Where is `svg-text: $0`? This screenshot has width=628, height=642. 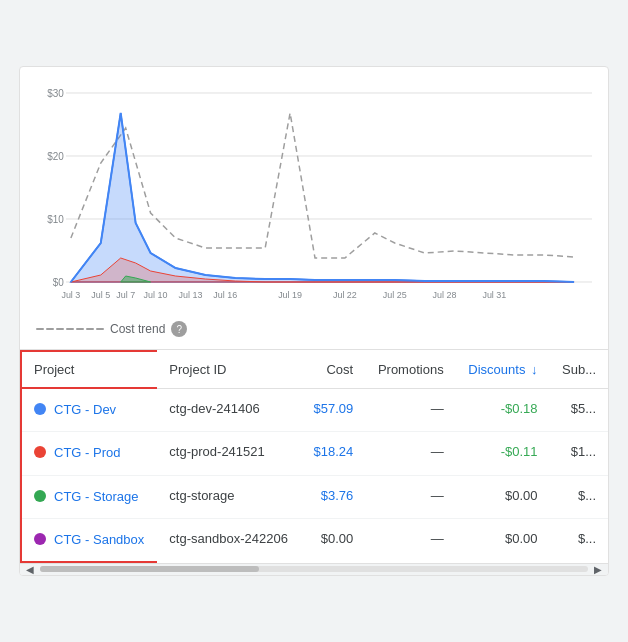 svg-text: $0 is located at coordinates (59, 282).